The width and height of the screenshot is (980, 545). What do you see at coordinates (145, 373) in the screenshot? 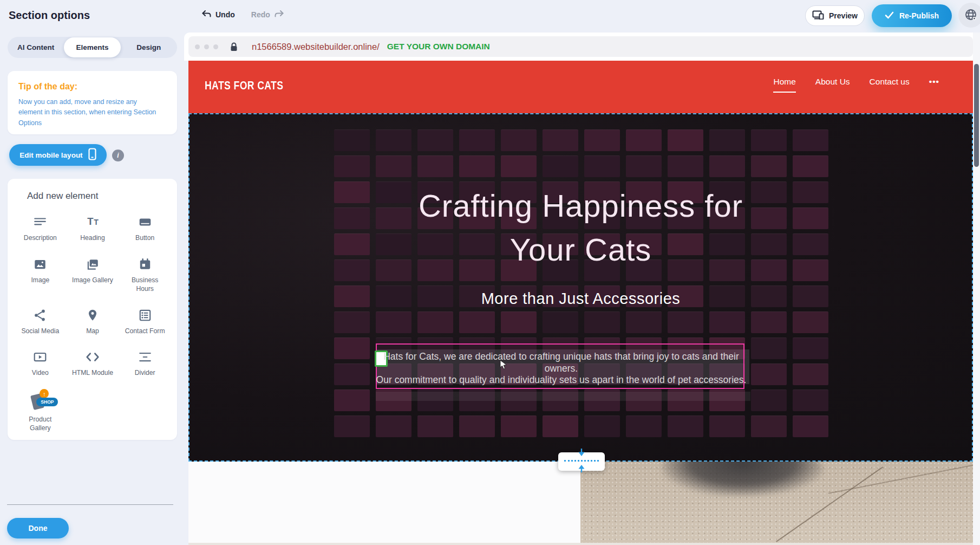
I see `add-element-label: Divider` at bounding box center [145, 373].